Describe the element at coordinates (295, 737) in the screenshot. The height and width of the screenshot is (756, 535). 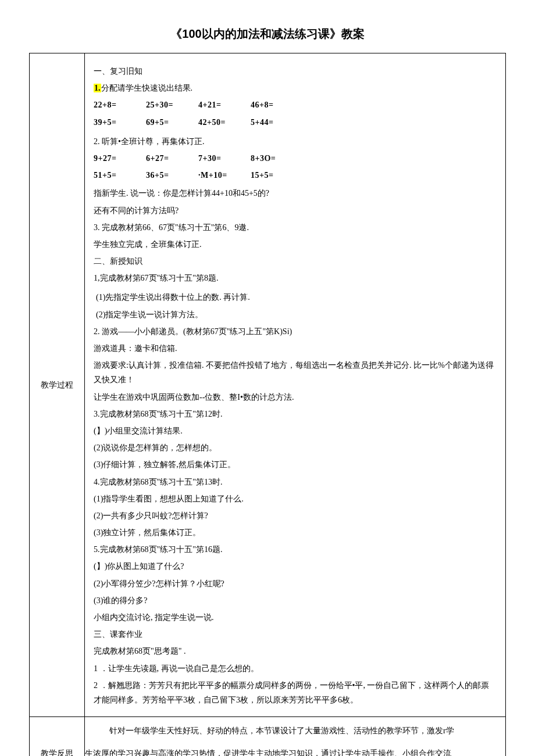
I see `teaching-reflect-content: 针对一年级学生天性好玩、好动的特点，本节课设计了大量游戏性、活动性的教学环节，激…` at that location.